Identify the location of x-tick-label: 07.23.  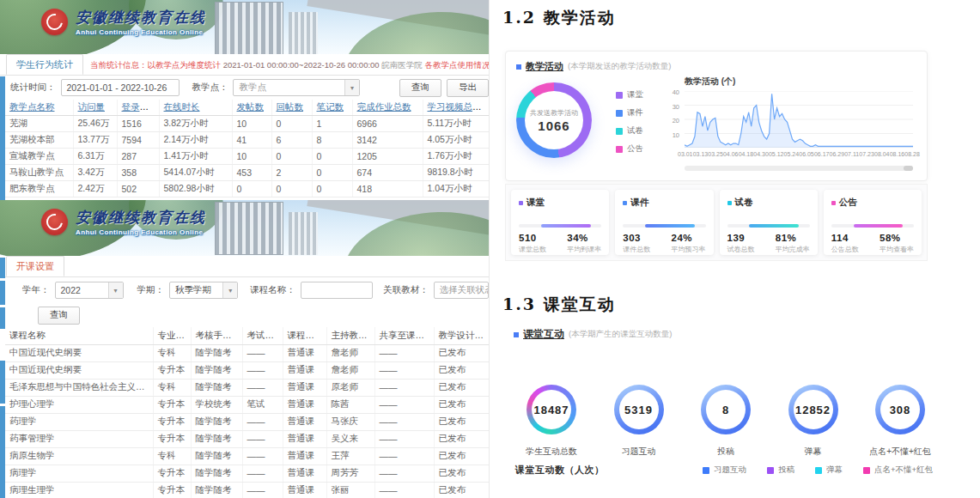
(867, 155).